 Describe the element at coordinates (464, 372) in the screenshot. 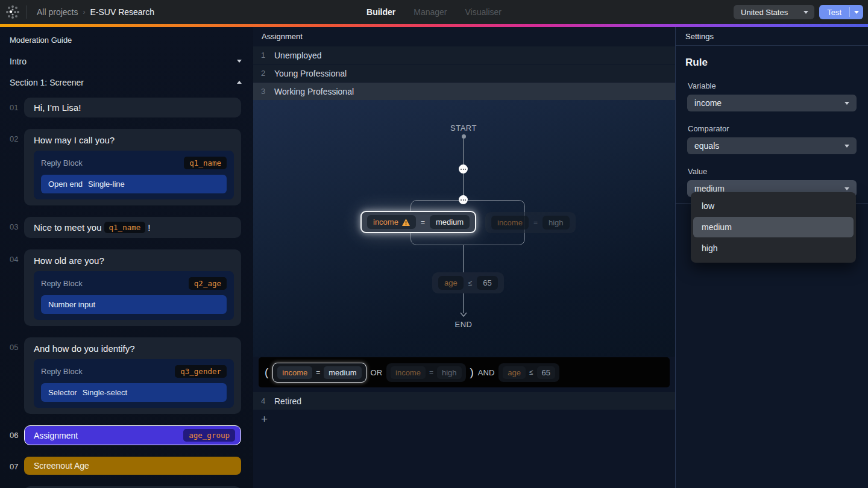

I see `rule-expression-bar: ( income = medium OR income = high ) AND` at that location.